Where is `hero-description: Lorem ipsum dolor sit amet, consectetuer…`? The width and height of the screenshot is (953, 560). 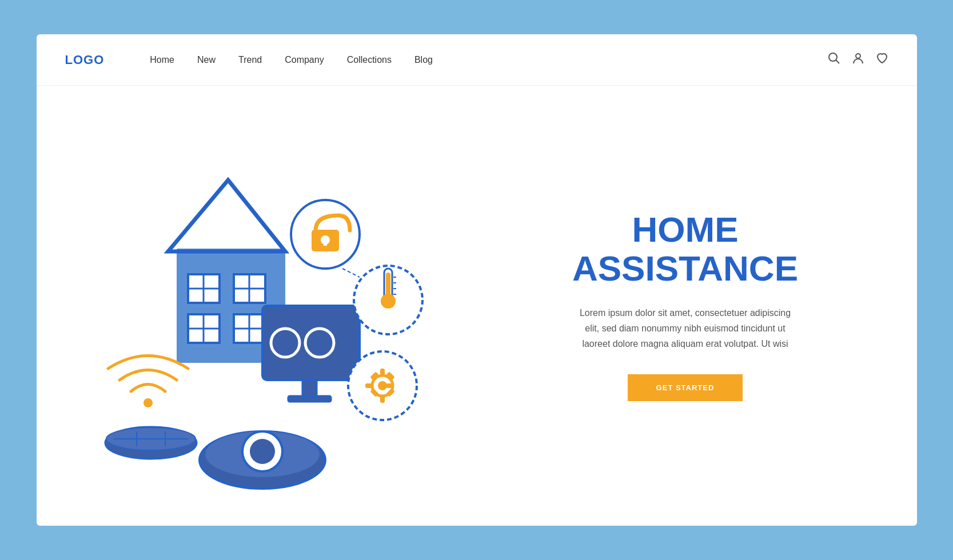 hero-description: Lorem ipsum dolor sit amet, consectetuer… is located at coordinates (685, 329).